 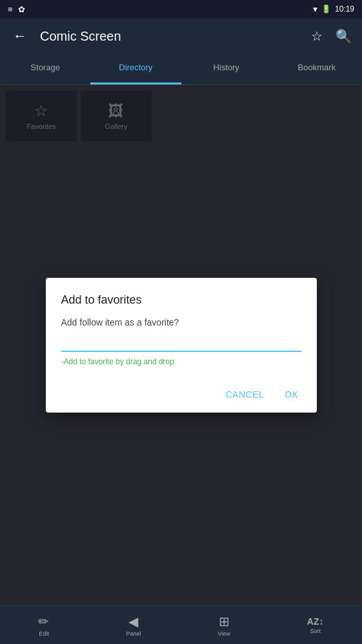 I want to click on search-button: 🔍, so click(x=343, y=36).